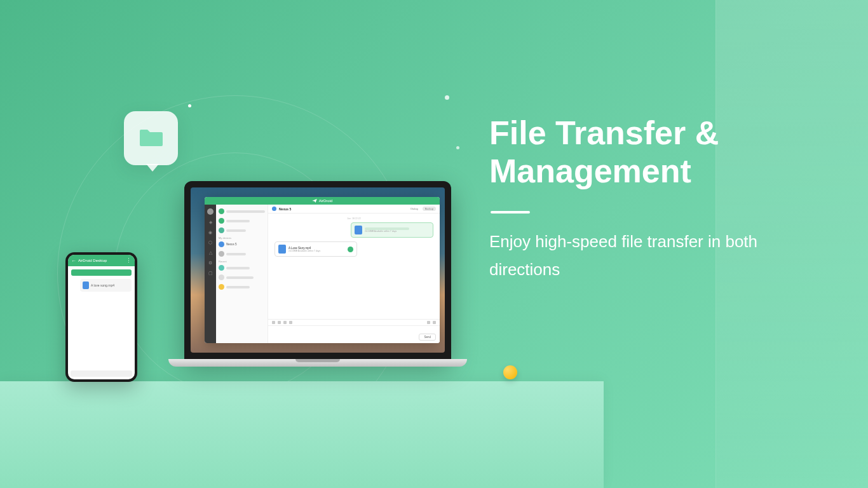 The height and width of the screenshot is (488, 868). Describe the element at coordinates (430, 208) in the screenshot. I see `tab-backup: Backup` at that location.